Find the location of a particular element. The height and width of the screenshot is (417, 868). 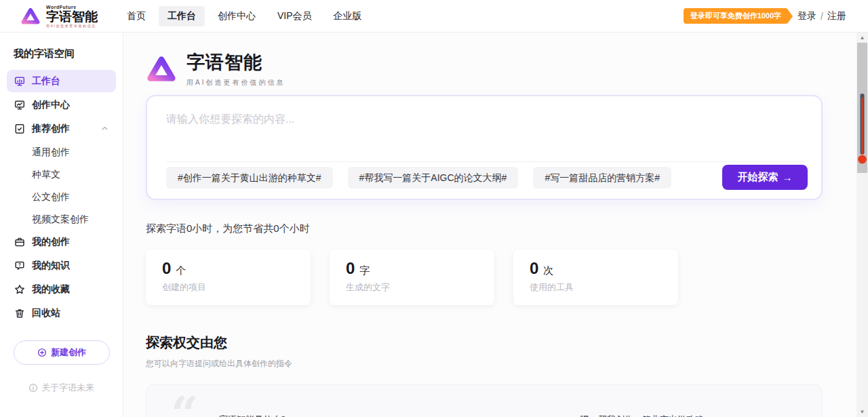

top-navbar: WordFuture 字语智能 用AI创造更有价值的信息 首页 工作台 创作中心… is located at coordinates (434, 16).